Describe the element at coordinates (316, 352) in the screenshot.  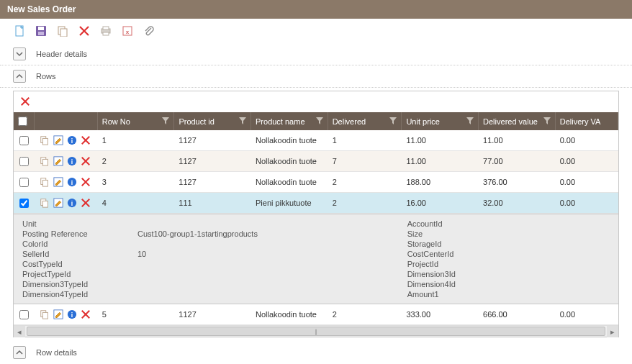
I see `row-details-section: Row details` at that location.